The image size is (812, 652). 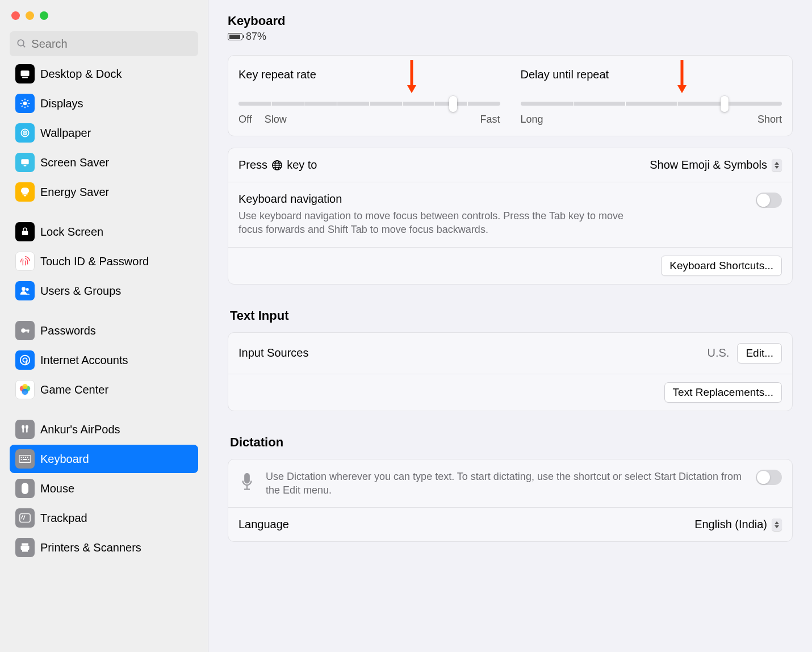 I want to click on keyboard-shortcuts-button: Keyboard Shortcuts..., so click(x=721, y=266).